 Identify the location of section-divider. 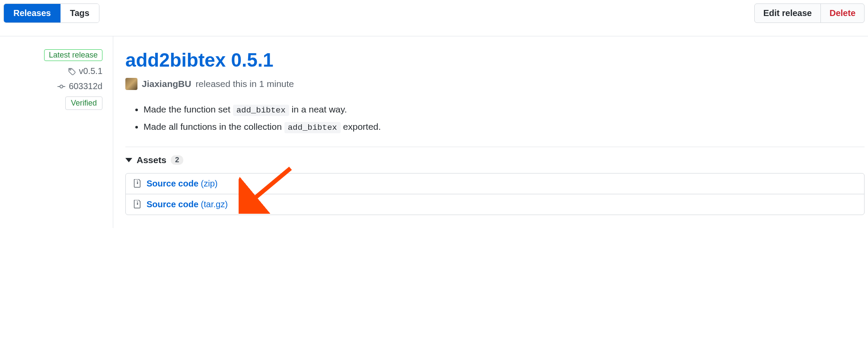
(495, 147).